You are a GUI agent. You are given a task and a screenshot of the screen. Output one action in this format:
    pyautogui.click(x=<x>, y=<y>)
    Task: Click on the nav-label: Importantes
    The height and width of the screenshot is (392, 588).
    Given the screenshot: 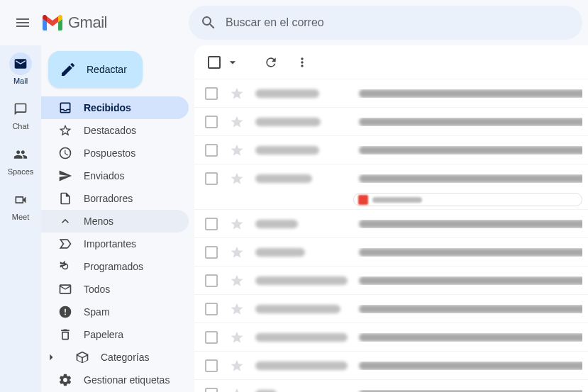 What is the action you would take?
    pyautogui.click(x=110, y=244)
    